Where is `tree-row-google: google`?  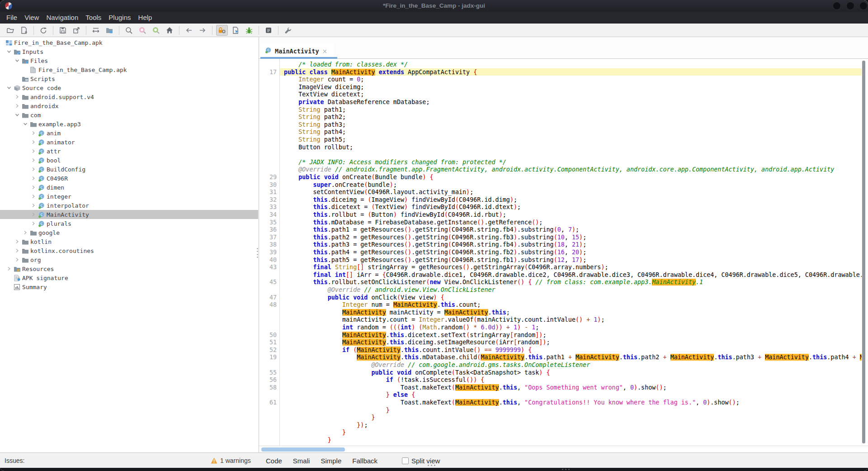
tree-row-google: google is located at coordinates (129, 233).